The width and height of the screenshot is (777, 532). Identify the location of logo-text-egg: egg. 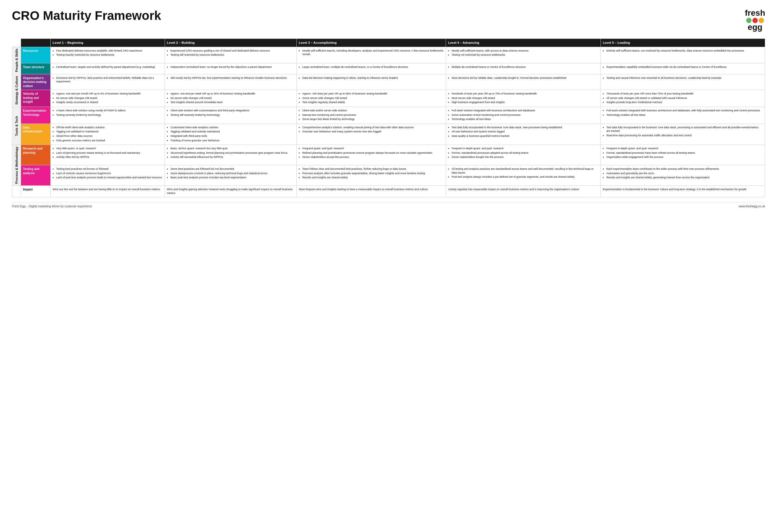
(755, 27).